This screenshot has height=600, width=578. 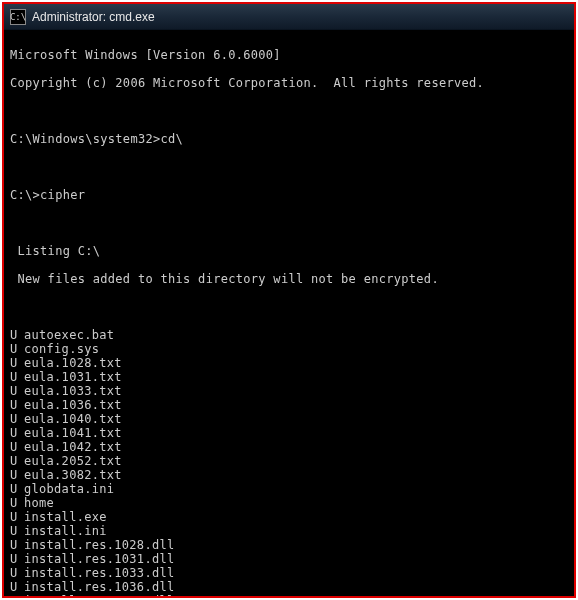 What do you see at coordinates (289, 573) in the screenshot?
I see `file-row: Uinstall.res.1033.dll` at bounding box center [289, 573].